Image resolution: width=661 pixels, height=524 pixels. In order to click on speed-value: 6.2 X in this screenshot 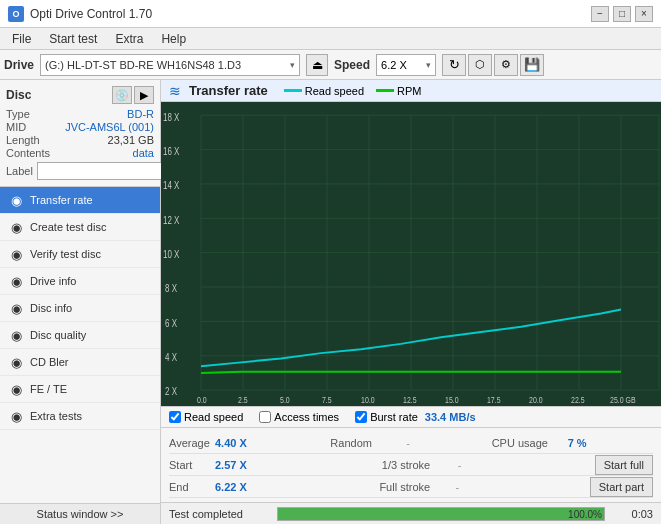, I will do `click(394, 65)`.